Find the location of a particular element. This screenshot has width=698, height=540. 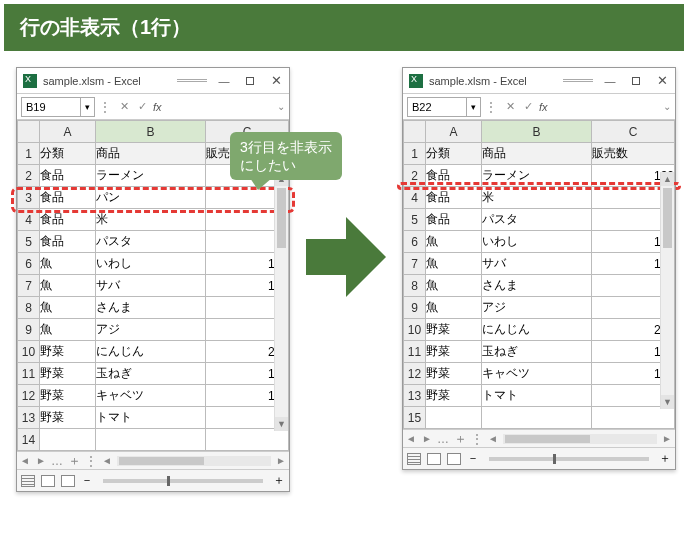

row-header: 14 is located at coordinates (29, 440).